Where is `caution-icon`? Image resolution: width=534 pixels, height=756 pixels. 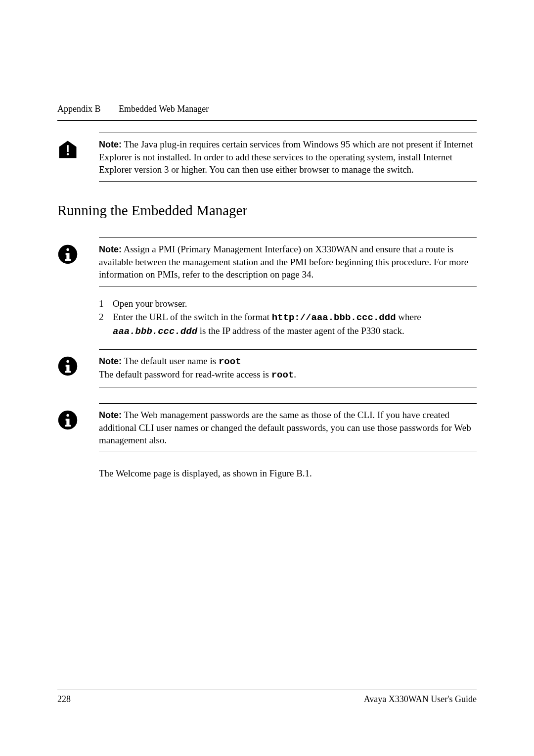 caution-icon is located at coordinates (68, 149).